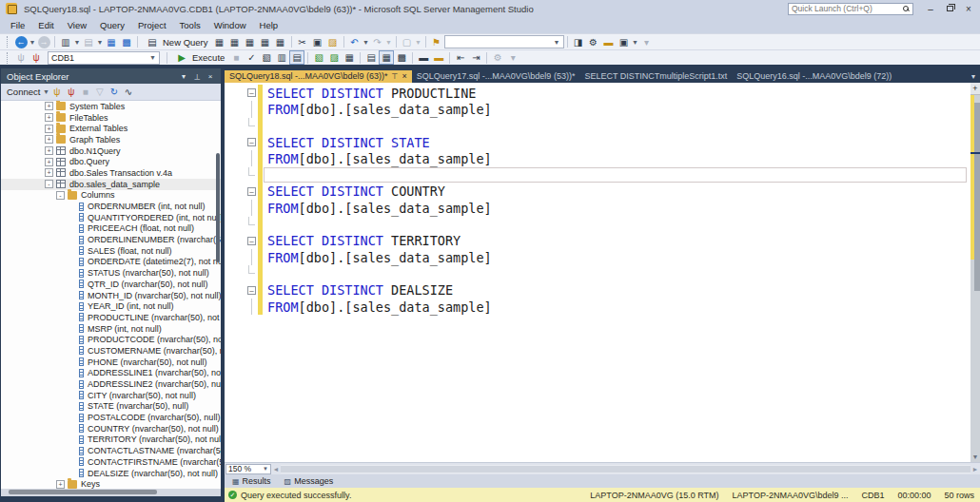  I want to click on connect-caret-icon: ▼, so click(46, 91).